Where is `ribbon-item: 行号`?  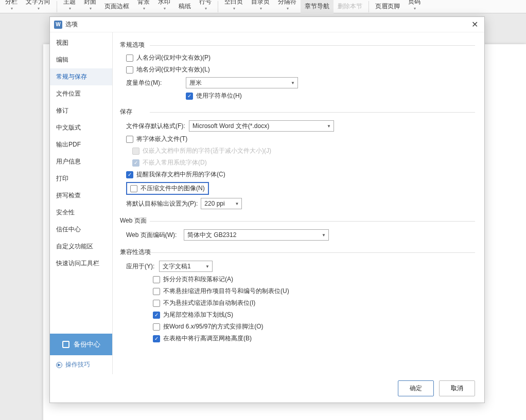
ribbon-item: 行号 is located at coordinates (205, 7).